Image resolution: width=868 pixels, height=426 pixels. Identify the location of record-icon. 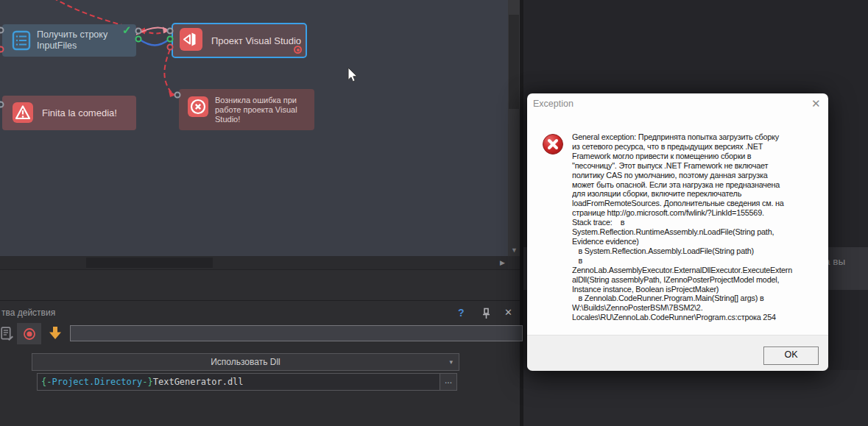
(29, 334).